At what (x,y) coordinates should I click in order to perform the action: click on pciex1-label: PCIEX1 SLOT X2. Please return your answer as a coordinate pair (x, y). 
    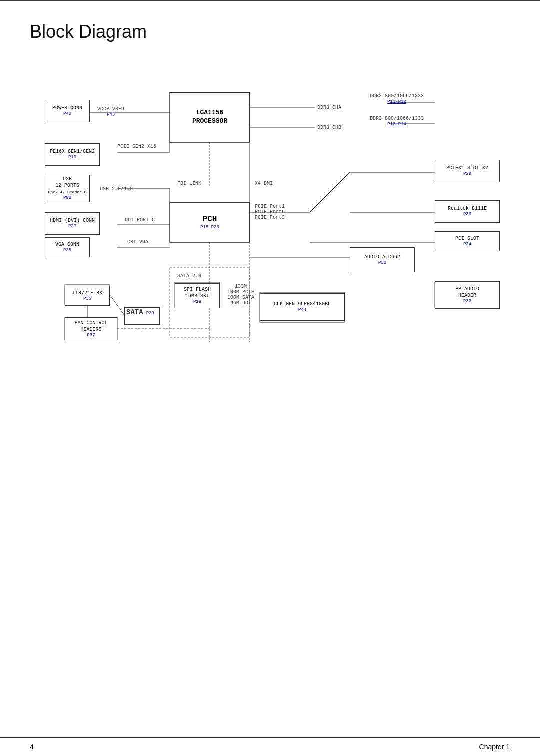
    Looking at the image, I should click on (468, 168).